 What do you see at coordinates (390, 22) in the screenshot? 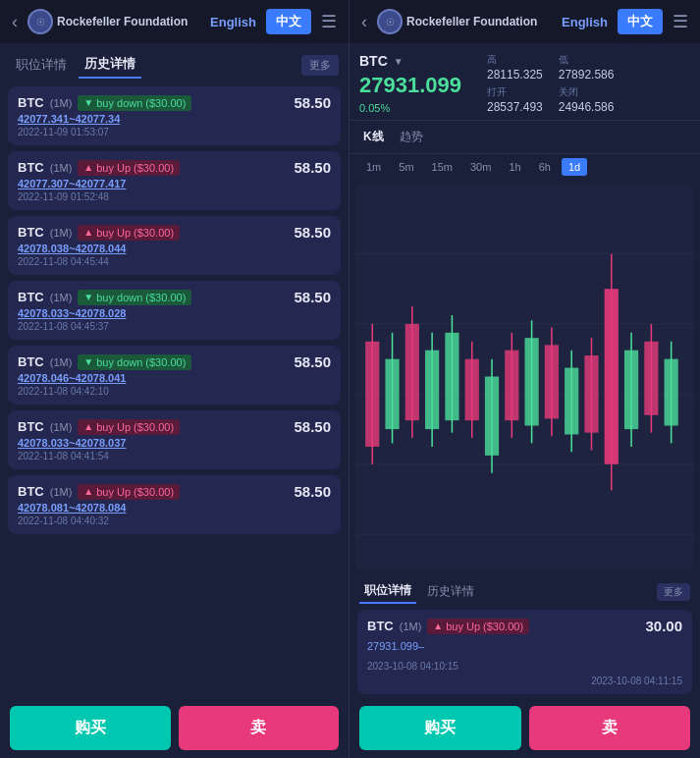
I see `logo-icon-right: ☉` at bounding box center [390, 22].